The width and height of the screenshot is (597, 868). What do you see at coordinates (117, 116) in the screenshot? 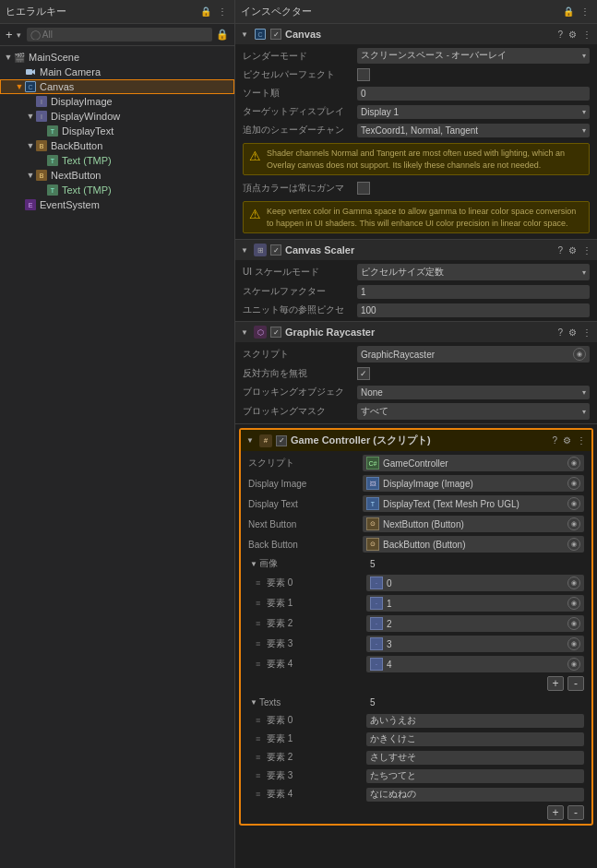
I see `tree-item-display-window: ▼ I DisplayWindow` at bounding box center [117, 116].